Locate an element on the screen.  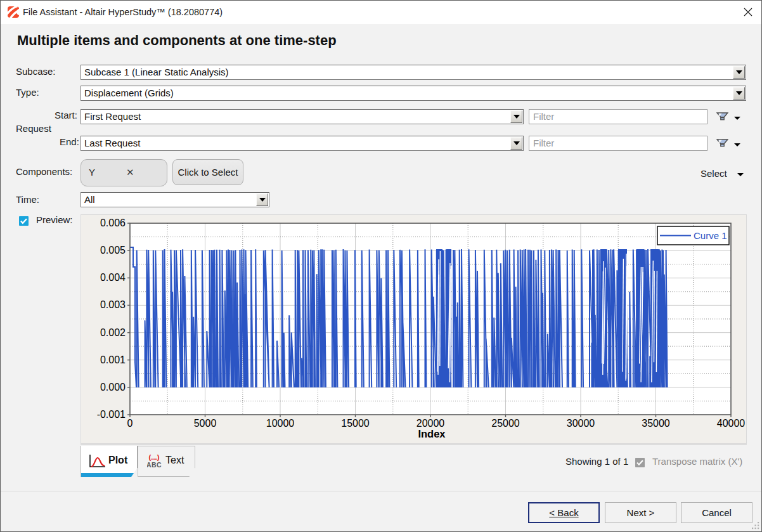
svg-text: 0.005 is located at coordinates (113, 250).